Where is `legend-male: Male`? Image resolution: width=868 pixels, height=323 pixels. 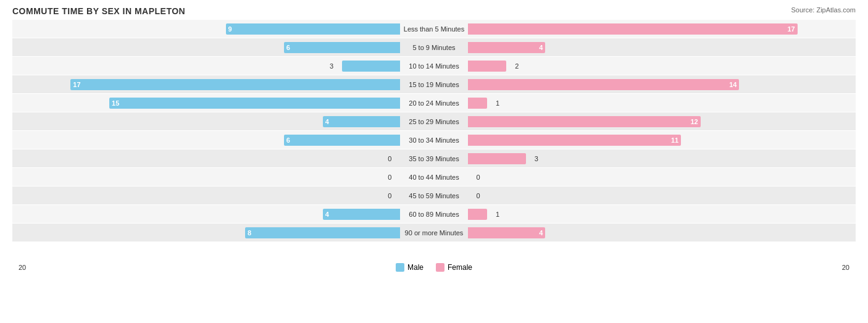 legend-male: Male is located at coordinates (410, 267).